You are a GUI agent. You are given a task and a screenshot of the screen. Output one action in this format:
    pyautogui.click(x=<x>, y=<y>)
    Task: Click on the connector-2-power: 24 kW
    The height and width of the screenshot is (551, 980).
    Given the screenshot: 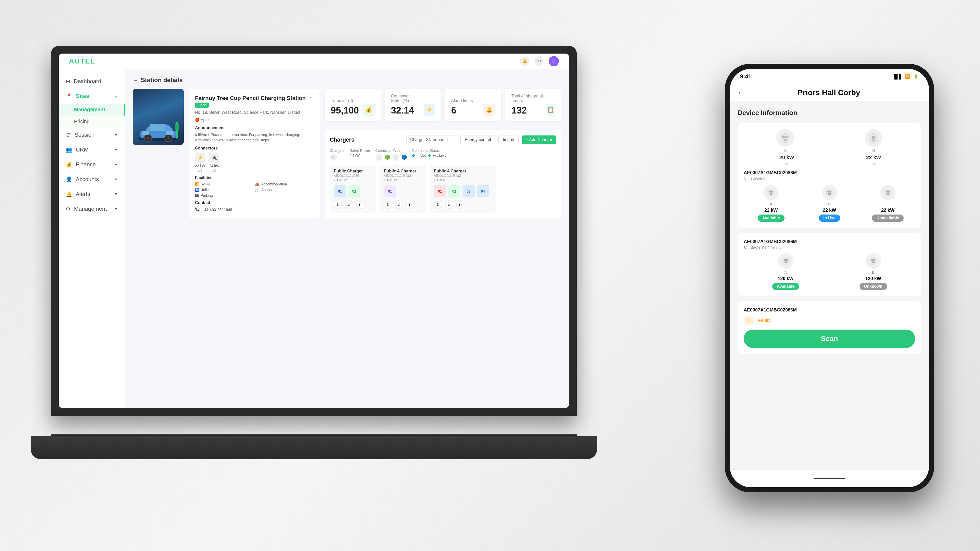 What is the action you would take?
    pyautogui.click(x=215, y=166)
    